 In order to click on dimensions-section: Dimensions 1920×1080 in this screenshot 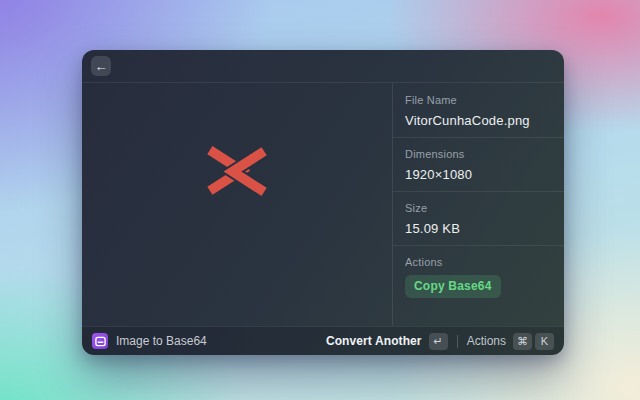, I will do `click(478, 164)`.